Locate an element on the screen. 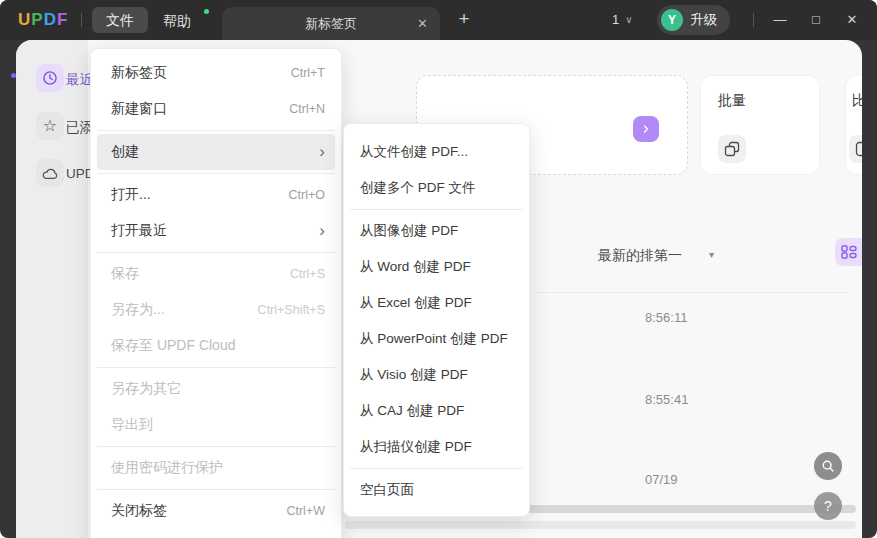 The height and width of the screenshot is (538, 877). menu-item-shortcut: Ctrl+Shift+S is located at coordinates (292, 310).